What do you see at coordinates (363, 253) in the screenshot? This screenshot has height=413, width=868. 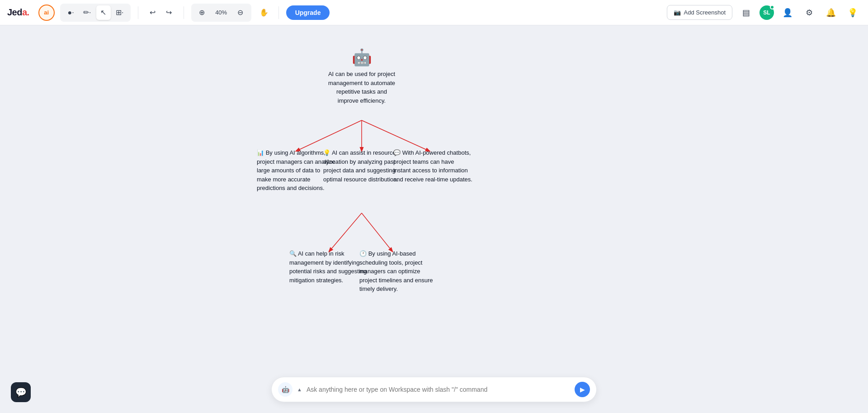 I see `branch5-icon: 🕐` at bounding box center [363, 253].